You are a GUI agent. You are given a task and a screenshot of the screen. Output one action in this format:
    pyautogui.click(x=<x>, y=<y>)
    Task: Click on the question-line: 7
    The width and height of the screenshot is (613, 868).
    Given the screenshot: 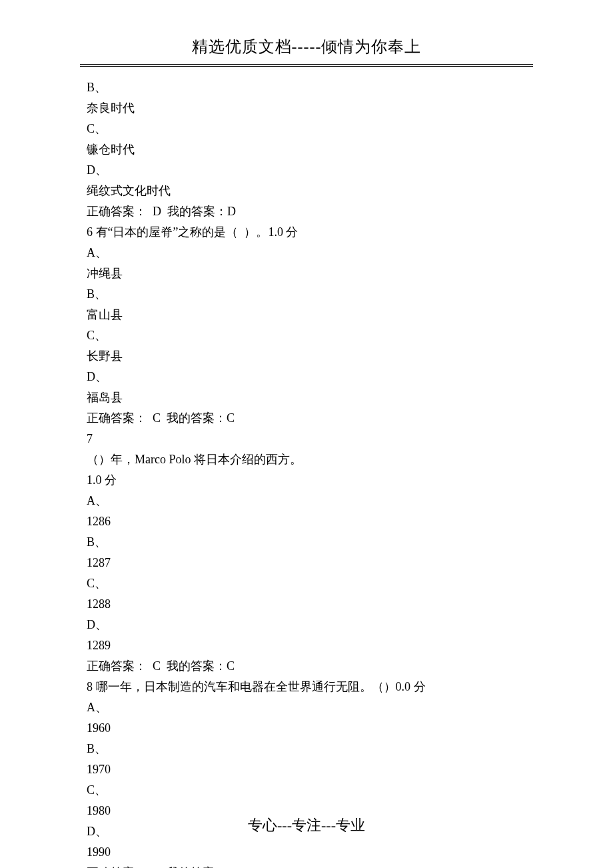 What is the action you would take?
    pyautogui.click(x=306, y=439)
    